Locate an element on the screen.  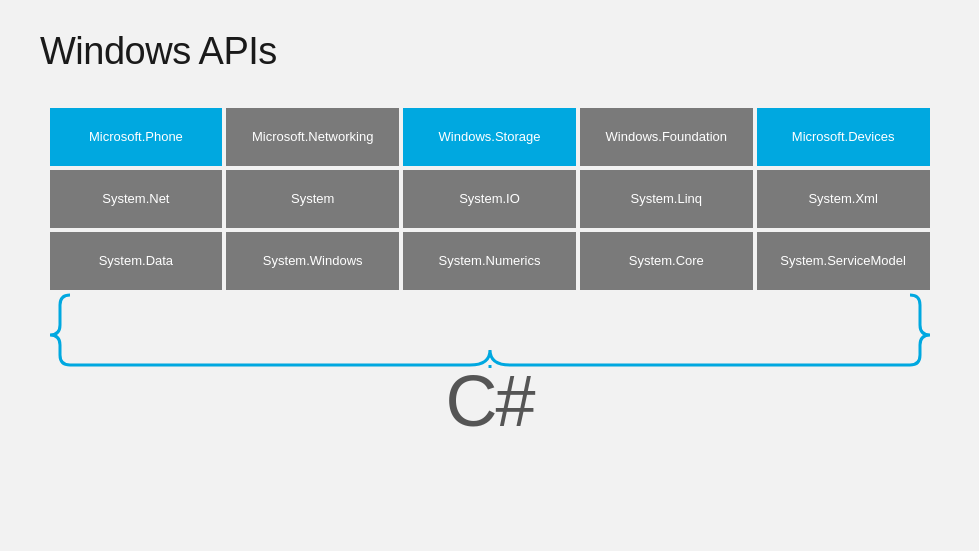
brace-decoration is located at coordinates (490, 330).